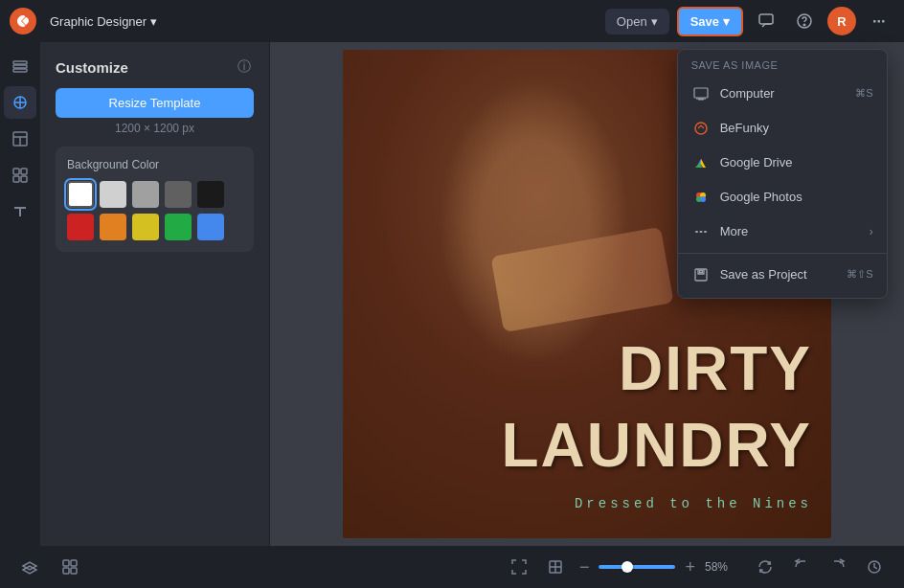 The width and height of the screenshot is (904, 588). Describe the element at coordinates (782, 128) in the screenshot. I see `save-to-befunky: BeFunky` at that location.